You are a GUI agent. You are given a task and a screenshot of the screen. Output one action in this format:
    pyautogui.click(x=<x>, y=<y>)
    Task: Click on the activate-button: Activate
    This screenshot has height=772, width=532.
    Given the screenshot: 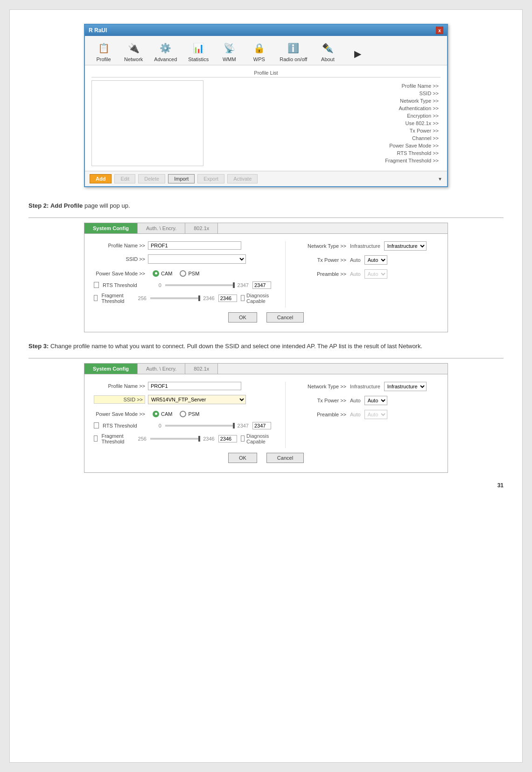 What is the action you would take?
    pyautogui.click(x=243, y=179)
    